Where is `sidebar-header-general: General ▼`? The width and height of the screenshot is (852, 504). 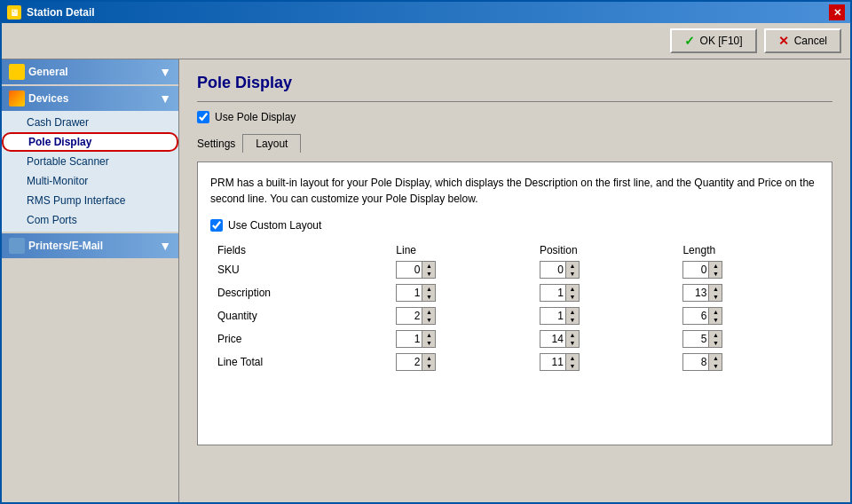 sidebar-header-general: General ▼ is located at coordinates (91, 72).